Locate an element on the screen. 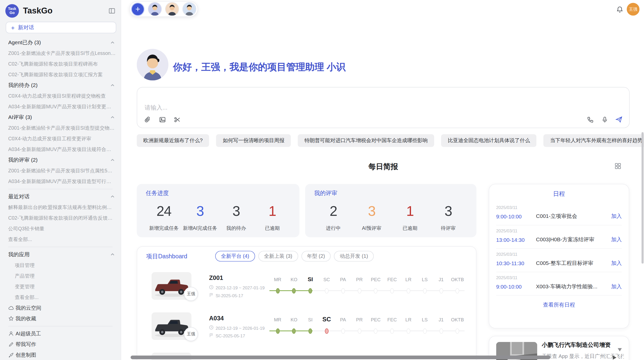  sidebar-item: C0X4-动力总成开发项目SI里程碑提交物检查 is located at coordinates (62, 96).